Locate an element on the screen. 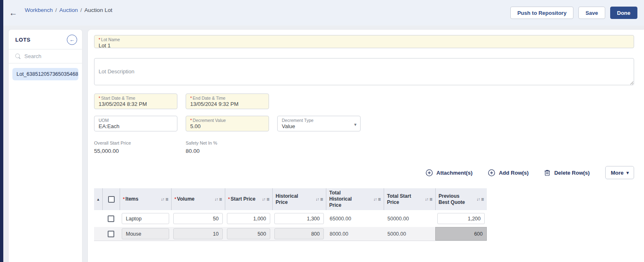 The height and width of the screenshot is (262, 644). end-date-label: End Date & Time is located at coordinates (227, 98).